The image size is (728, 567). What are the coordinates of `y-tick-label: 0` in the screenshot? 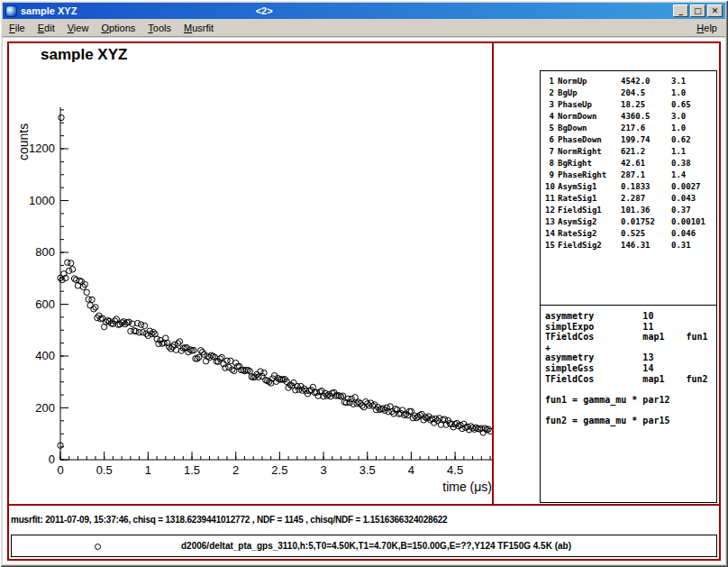 It's located at (52, 460).